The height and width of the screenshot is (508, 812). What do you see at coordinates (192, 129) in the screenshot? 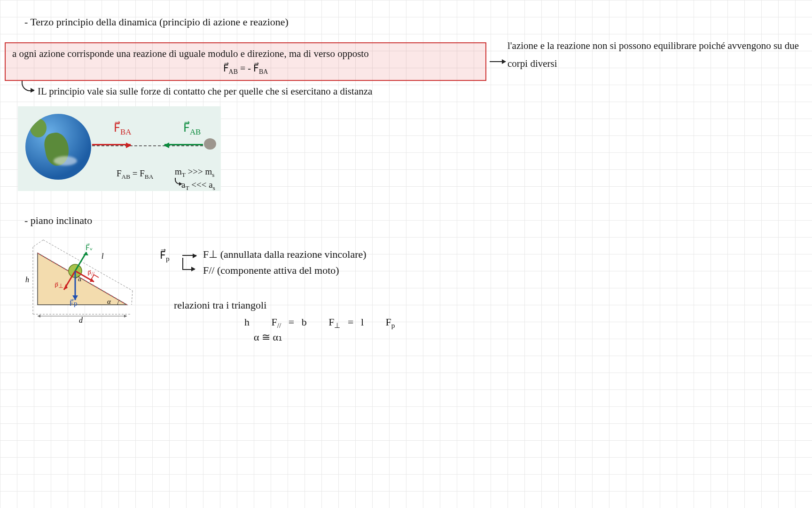
I see `force-ab-label: F⃗AB` at bounding box center [192, 129].